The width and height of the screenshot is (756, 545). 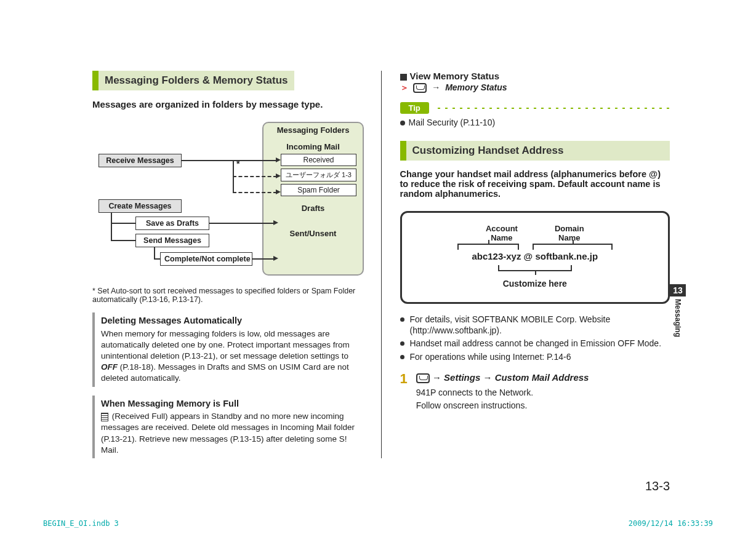 What do you see at coordinates (536, 357) in the screenshot?
I see `list-item: For operations while using Internet: P.1…` at bounding box center [536, 357].